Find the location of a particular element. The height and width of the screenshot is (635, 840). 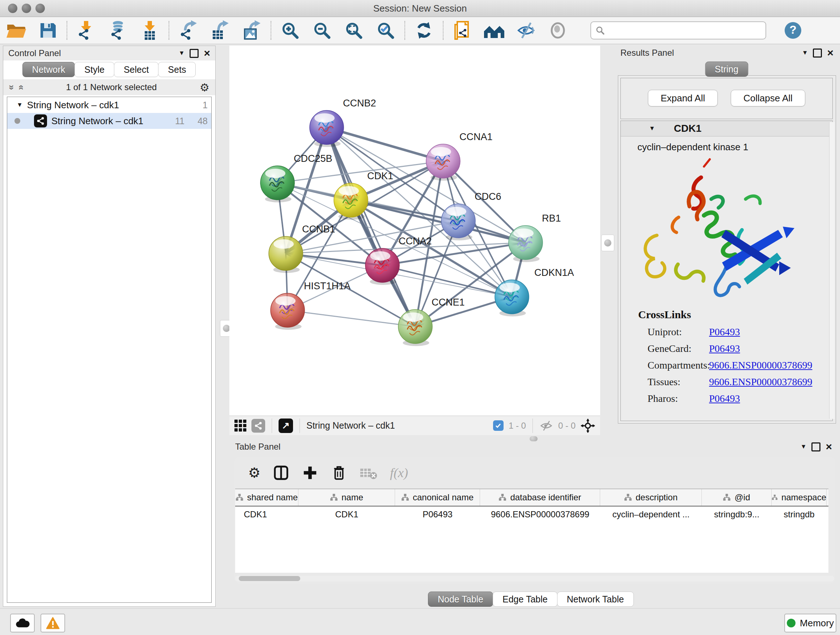

close-button is located at coordinates (13, 8).